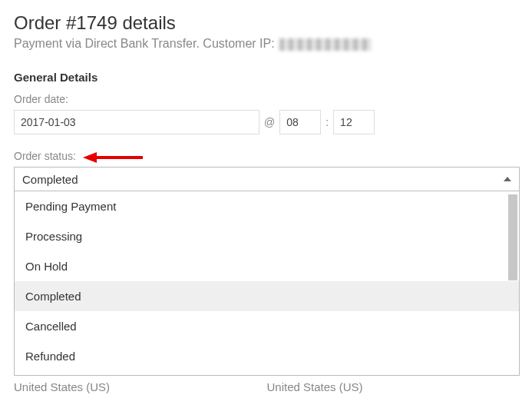  I want to click on footer-right: United States (US), so click(394, 387).